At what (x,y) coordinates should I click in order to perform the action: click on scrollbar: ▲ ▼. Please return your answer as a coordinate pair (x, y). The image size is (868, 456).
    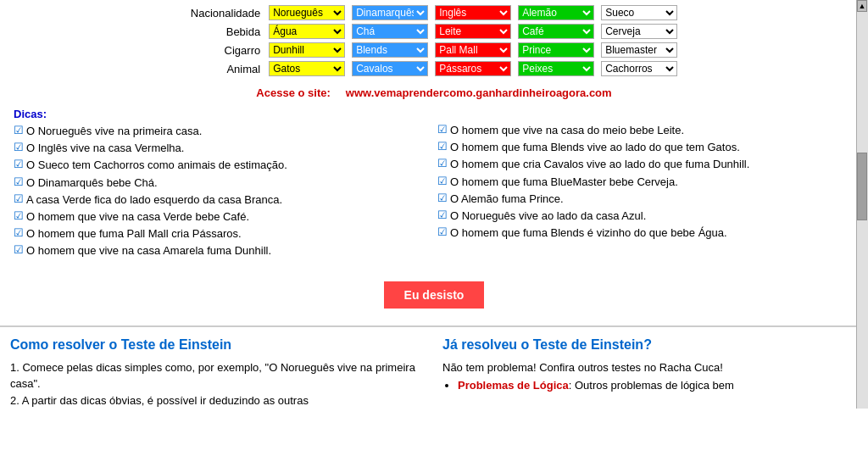
    Looking at the image, I should click on (862, 204).